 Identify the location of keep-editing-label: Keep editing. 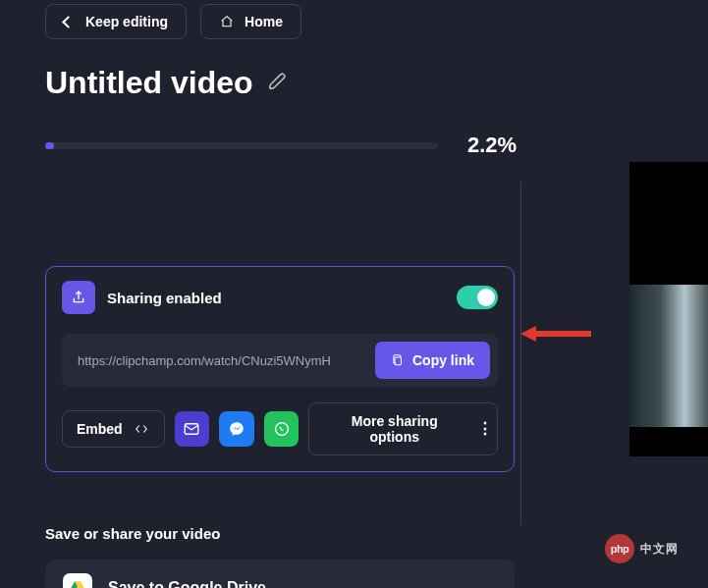
(127, 22).